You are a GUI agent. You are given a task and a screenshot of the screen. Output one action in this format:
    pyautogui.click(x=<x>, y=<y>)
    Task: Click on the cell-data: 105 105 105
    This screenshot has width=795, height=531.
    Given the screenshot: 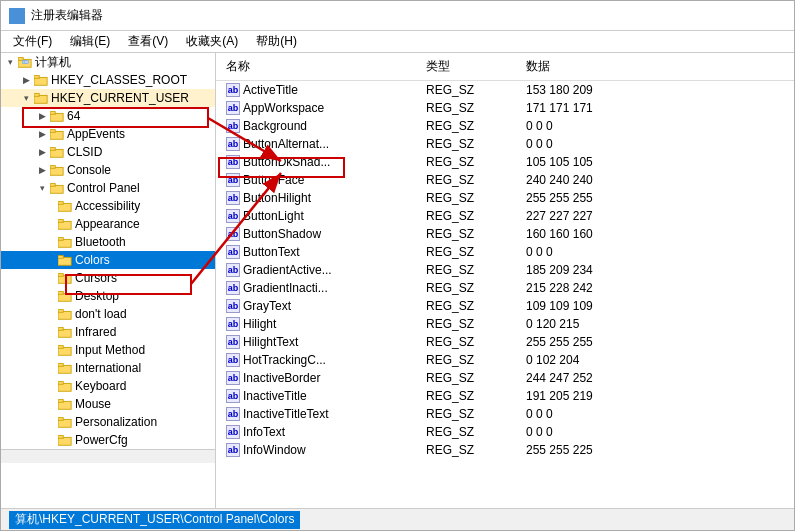 What is the action you would take?
    pyautogui.click(x=655, y=162)
    